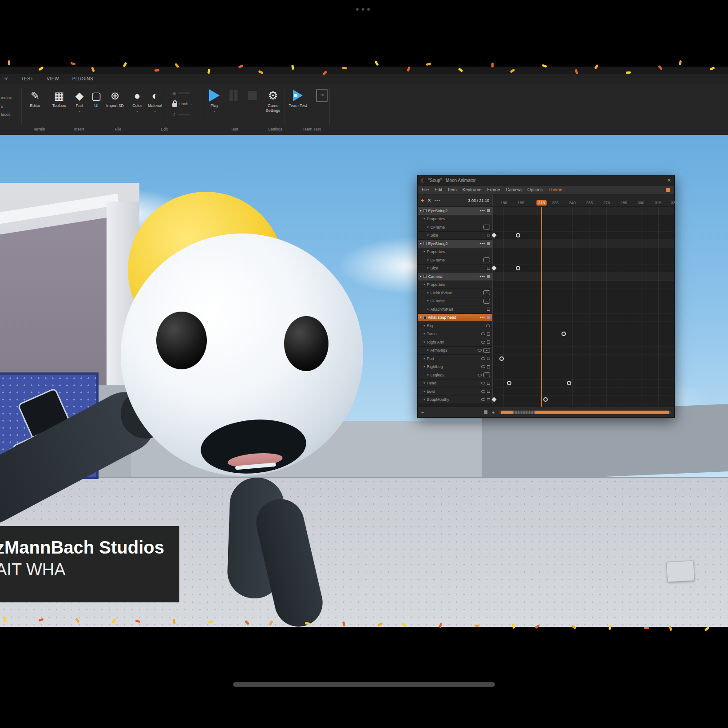 This screenshot has width=728, height=728. Describe the element at coordinates (668, 190) in the screenshot. I see `animator-menu-accent-icon` at that location.